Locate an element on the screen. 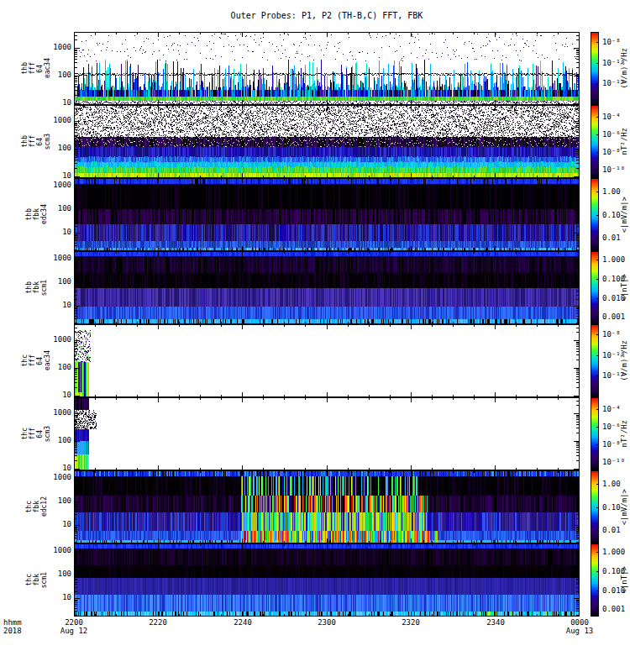 The image size is (630, 672). x-tick-label: 0000 is located at coordinates (580, 623).